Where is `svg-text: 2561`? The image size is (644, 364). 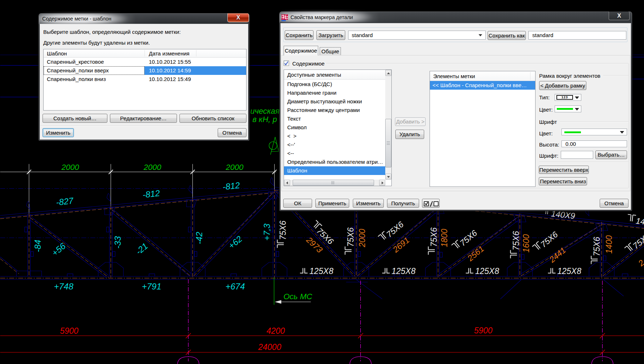 svg-text: 2561 is located at coordinates (476, 253).